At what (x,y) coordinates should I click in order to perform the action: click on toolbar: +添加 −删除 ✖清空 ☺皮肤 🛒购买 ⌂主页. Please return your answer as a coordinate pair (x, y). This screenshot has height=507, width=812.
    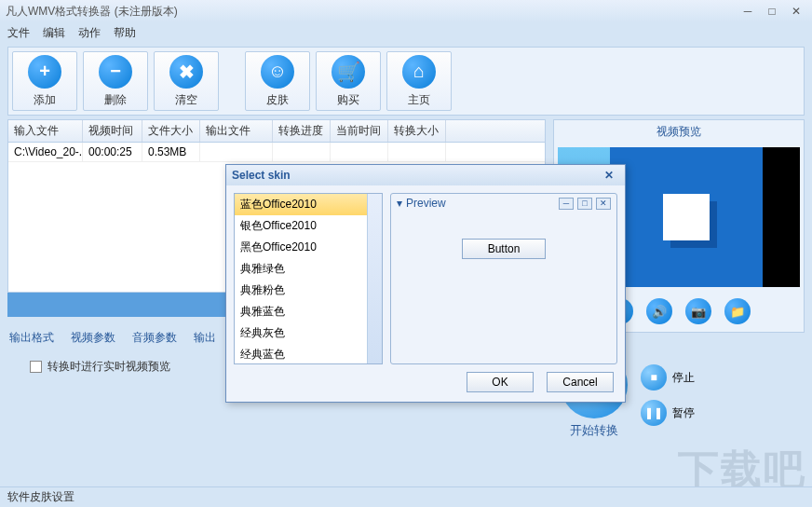
    Looking at the image, I should click on (406, 81).